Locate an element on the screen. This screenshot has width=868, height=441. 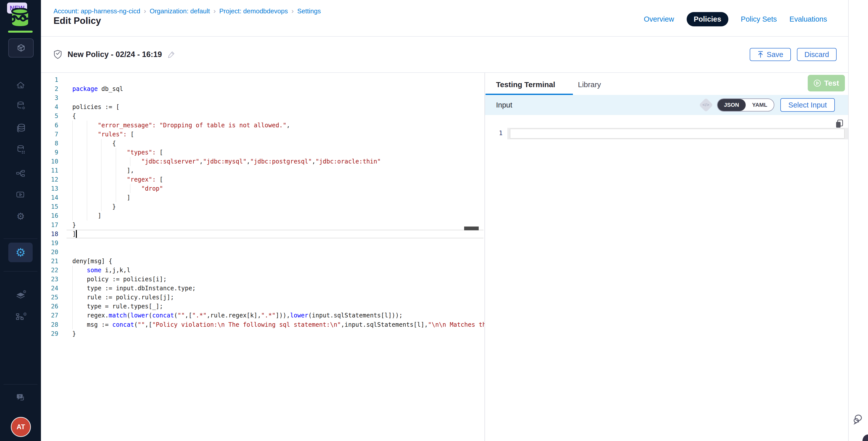
code-line: 25 rule := policy.rules[j]; is located at coordinates (263, 297).